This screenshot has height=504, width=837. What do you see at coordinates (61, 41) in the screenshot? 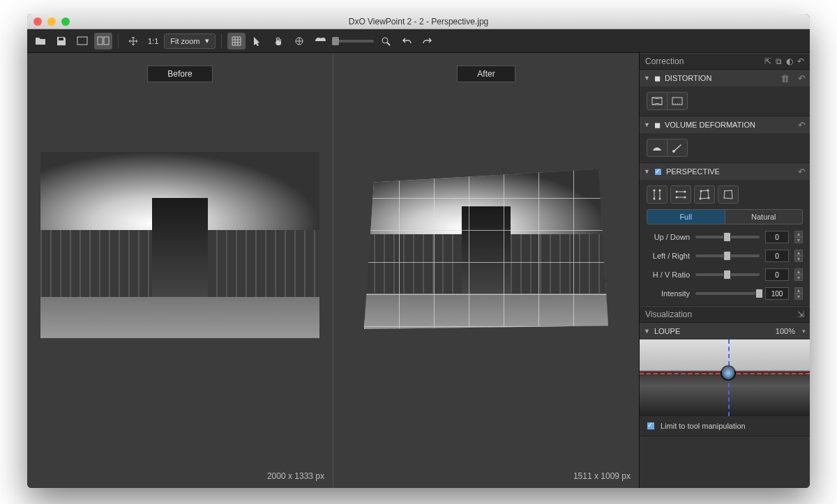
I see `save-button` at bounding box center [61, 41].